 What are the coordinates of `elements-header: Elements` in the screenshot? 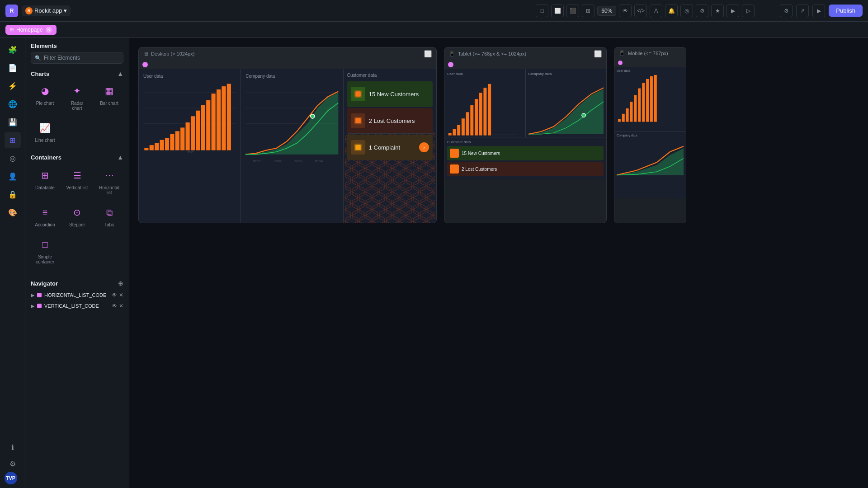 It's located at (77, 45).